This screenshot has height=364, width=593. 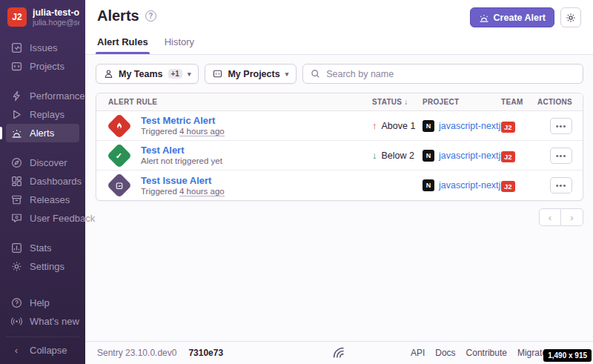 What do you see at coordinates (43, 155) in the screenshot?
I see `sidebar-nav: Issues Projects Performance Replays Aler…` at bounding box center [43, 155].